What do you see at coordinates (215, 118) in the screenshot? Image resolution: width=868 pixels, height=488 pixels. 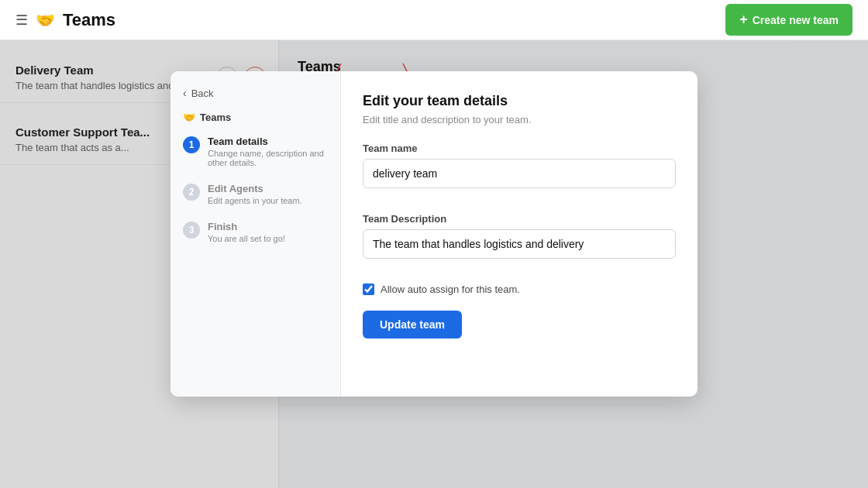 I see `modal-section-title: Teams` at bounding box center [215, 118].